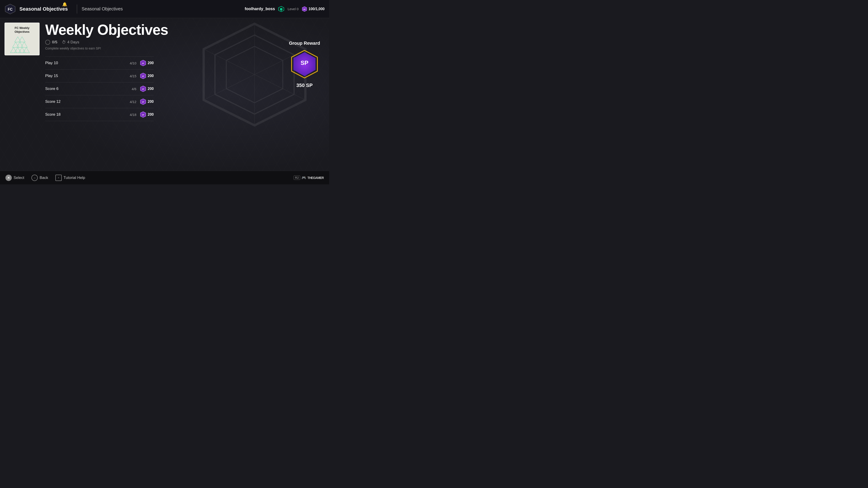 The image size is (868, 488). What do you see at coordinates (44, 9) in the screenshot?
I see `header-title-left: Seasonal Objectives` at bounding box center [44, 9].